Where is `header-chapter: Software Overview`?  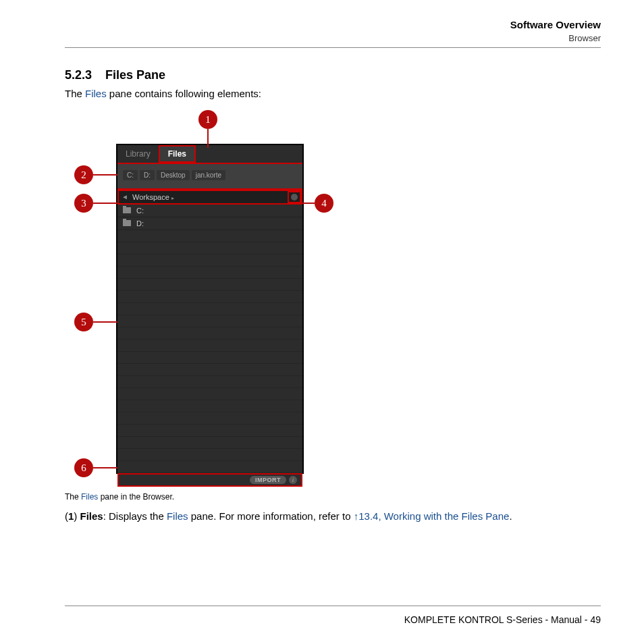
header-chapter: Software Overview is located at coordinates (333, 24).